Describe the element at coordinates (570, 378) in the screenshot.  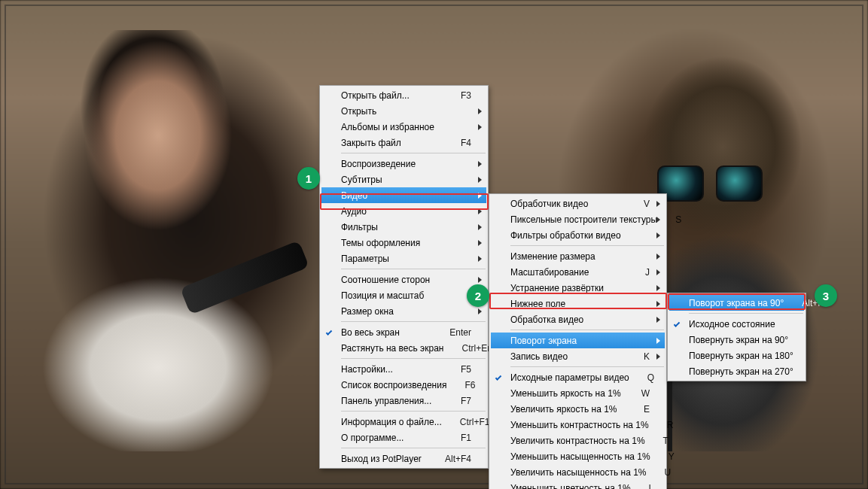
I see `video-menu-label: Исходные параметры видео` at that location.